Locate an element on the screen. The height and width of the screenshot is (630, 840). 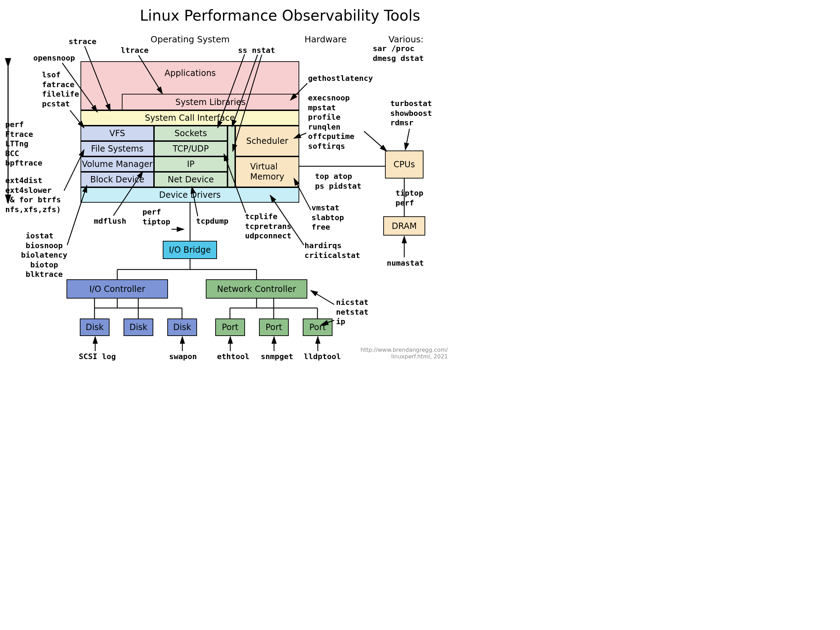
tool-snmpget: snmpget is located at coordinates (277, 357).